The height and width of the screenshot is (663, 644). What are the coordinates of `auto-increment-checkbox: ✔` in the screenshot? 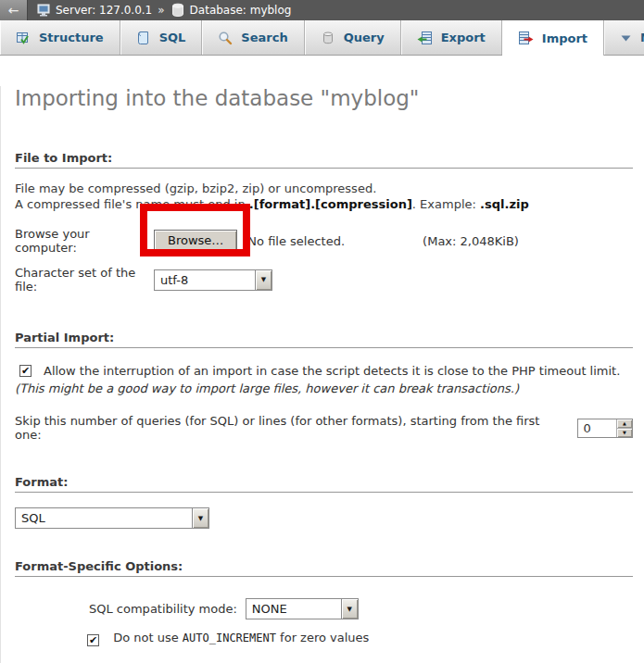 It's located at (93, 641).